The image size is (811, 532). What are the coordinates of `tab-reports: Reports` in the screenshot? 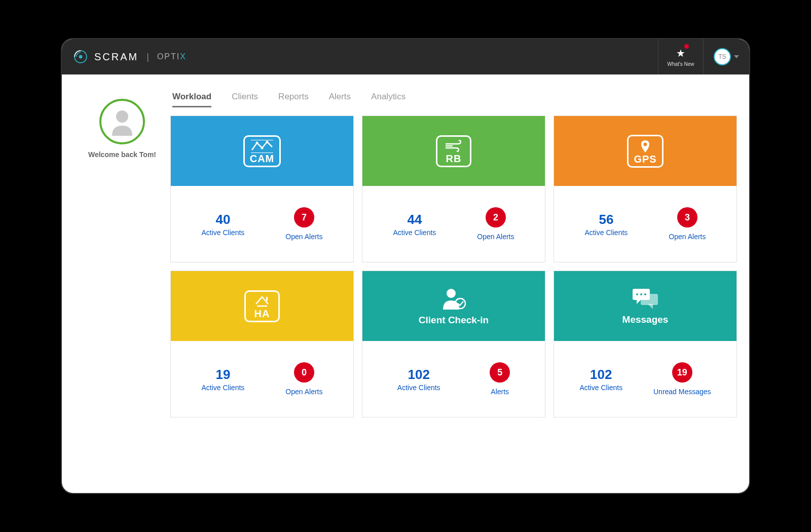 It's located at (293, 99).